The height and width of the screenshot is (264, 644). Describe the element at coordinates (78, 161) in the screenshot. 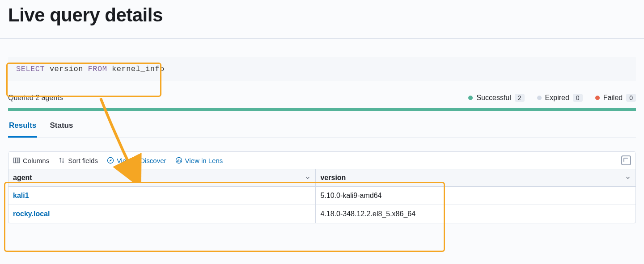

I see `sort-button: Sort fields` at that location.